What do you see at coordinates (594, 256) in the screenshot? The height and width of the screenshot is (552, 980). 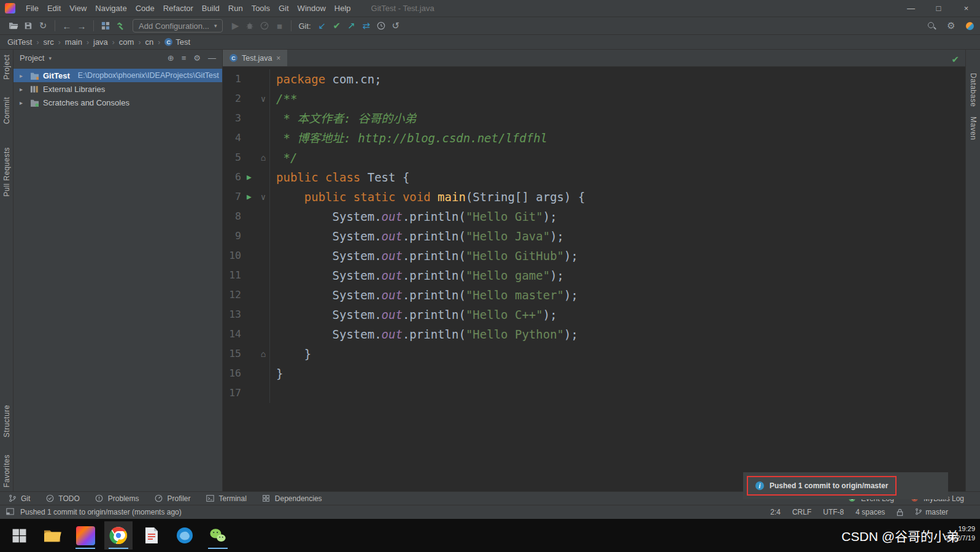 I see `code-line: 10 System.out.println("Hello GitHub");` at bounding box center [594, 256].